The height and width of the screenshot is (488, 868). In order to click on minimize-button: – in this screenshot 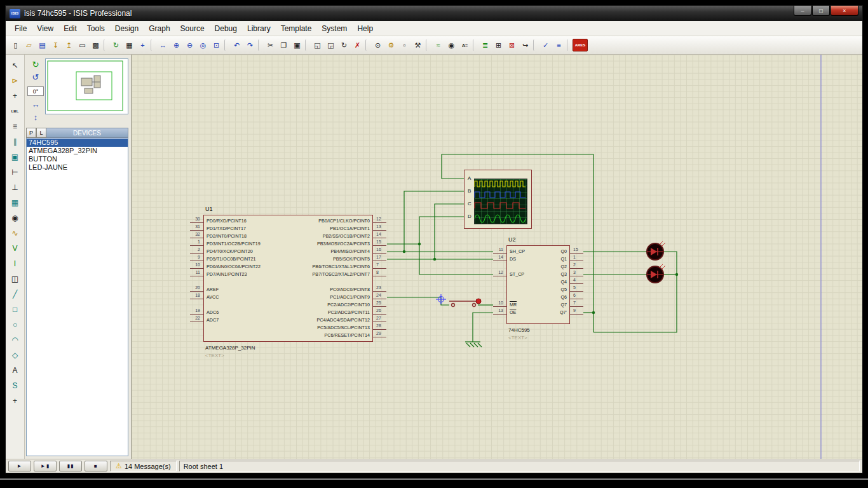, I will do `click(803, 11)`.